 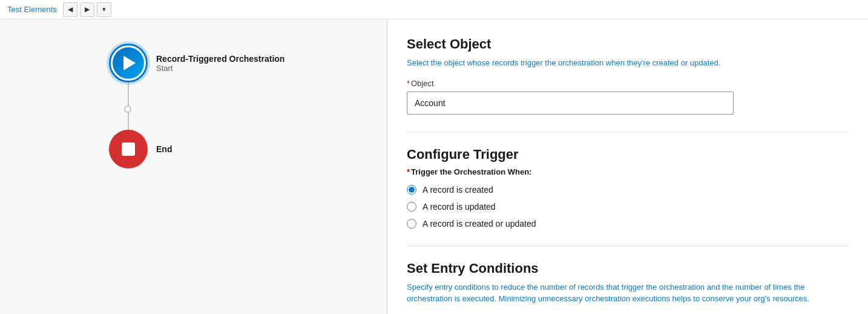 What do you see at coordinates (87, 10) in the screenshot?
I see `nav-arrows: ◀ ▶ ▾` at bounding box center [87, 10].